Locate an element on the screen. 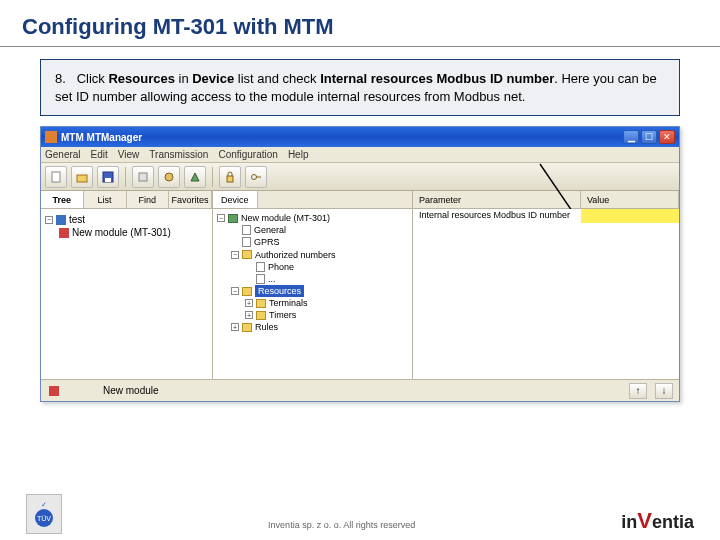 Image resolution: width=720 pixels, height=540 pixels. tuv-circle: TÜV is located at coordinates (44, 518).